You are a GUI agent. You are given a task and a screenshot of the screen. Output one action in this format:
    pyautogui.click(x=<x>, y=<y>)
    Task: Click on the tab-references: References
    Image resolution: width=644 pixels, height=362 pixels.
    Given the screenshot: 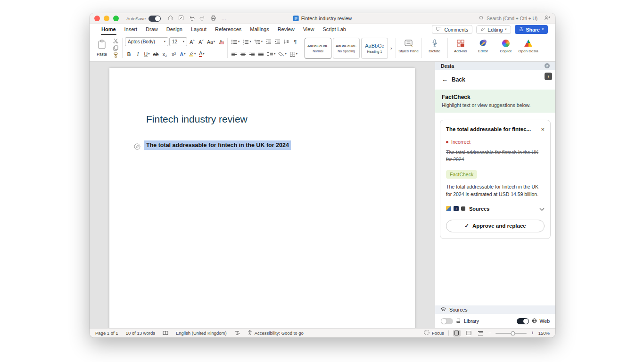 What is the action you would take?
    pyautogui.click(x=228, y=30)
    